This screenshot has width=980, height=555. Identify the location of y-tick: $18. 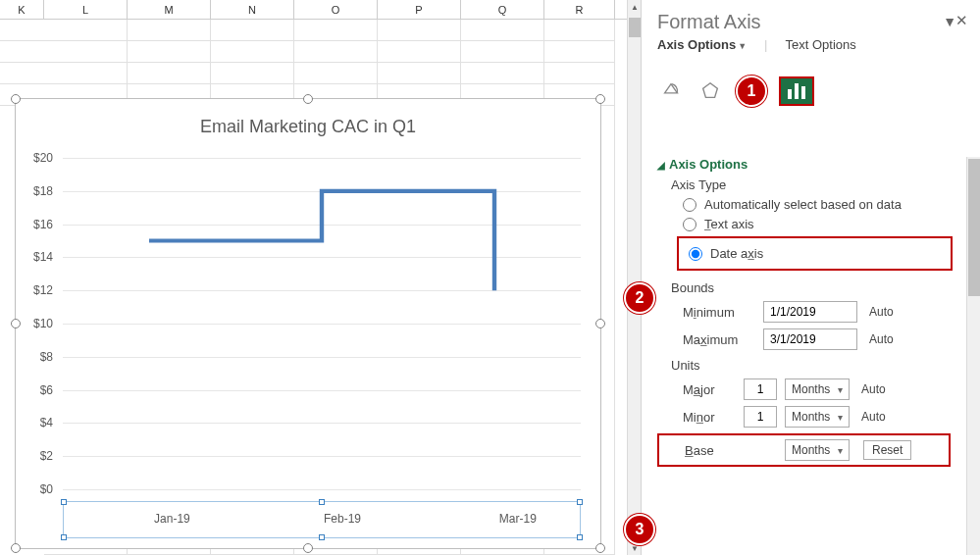
(43, 191).